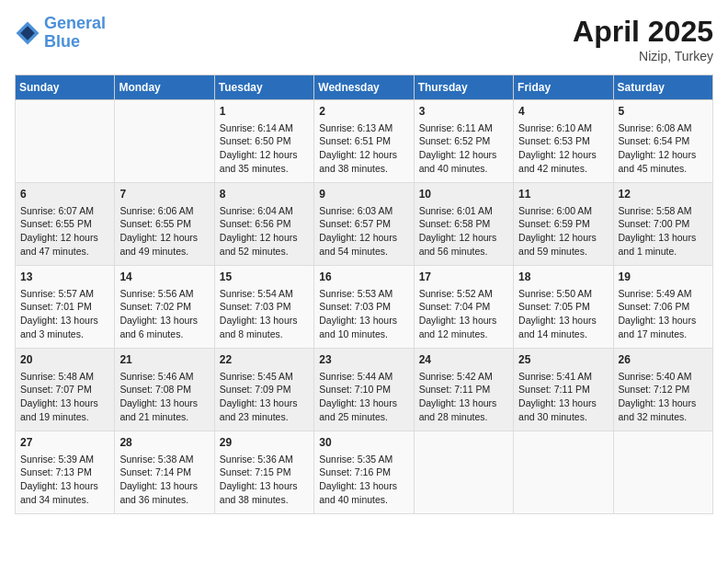  I want to click on day-number: 19, so click(664, 278).